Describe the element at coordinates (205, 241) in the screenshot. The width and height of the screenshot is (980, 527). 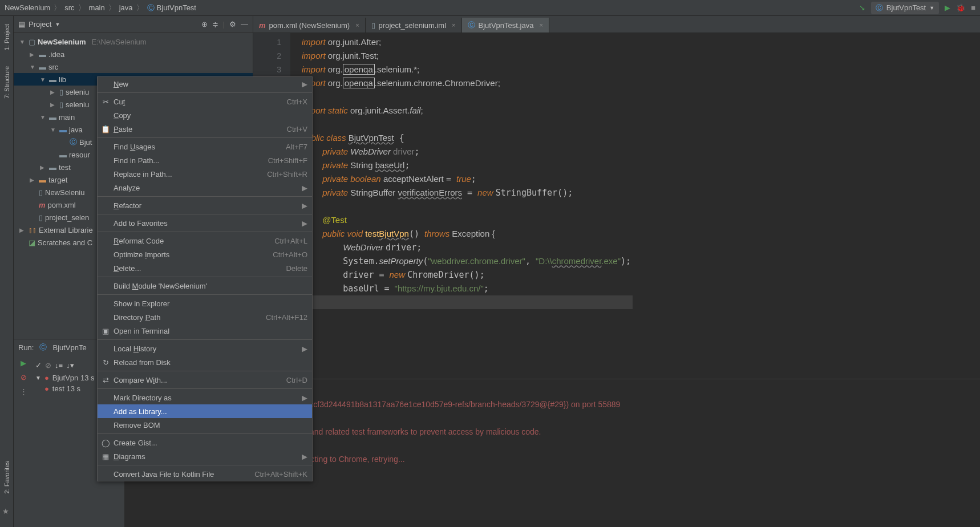
I see `menu-item: Reformat CodeCtrl+Alt+L` at that location.